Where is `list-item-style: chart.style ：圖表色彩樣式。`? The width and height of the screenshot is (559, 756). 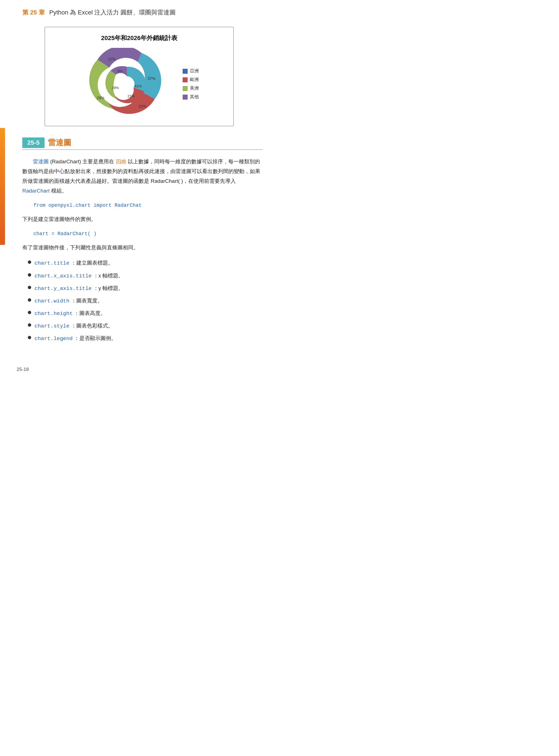 list-item-style: chart.style ：圖表色彩樣式。 is located at coordinates (146, 326).